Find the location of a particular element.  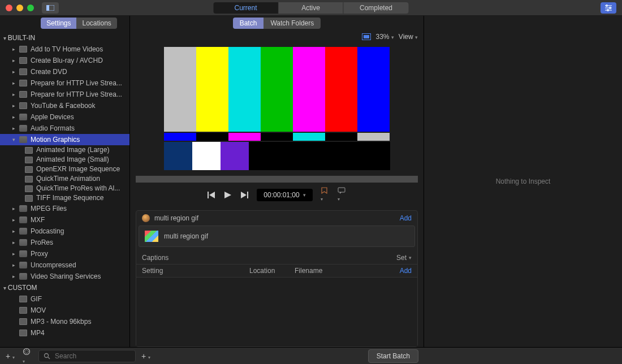

tree-item-label: YouTube & Facebook is located at coordinates (63, 106).